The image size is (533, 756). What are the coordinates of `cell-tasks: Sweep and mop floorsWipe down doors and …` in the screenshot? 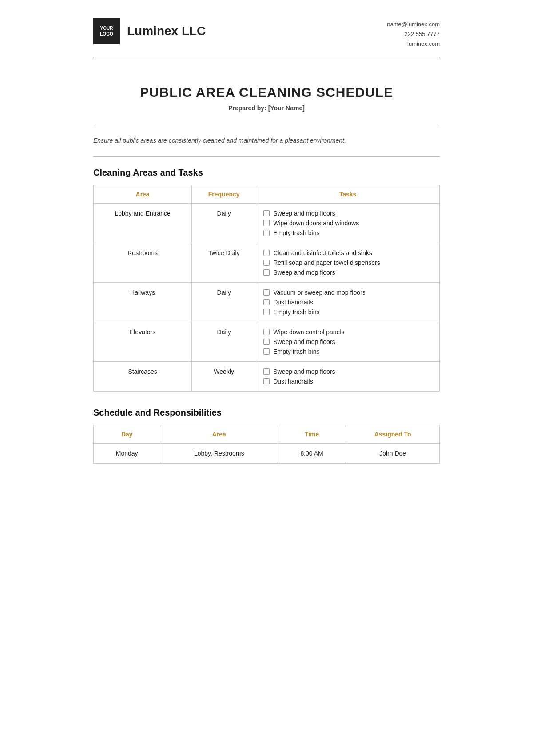 It's located at (348, 223).